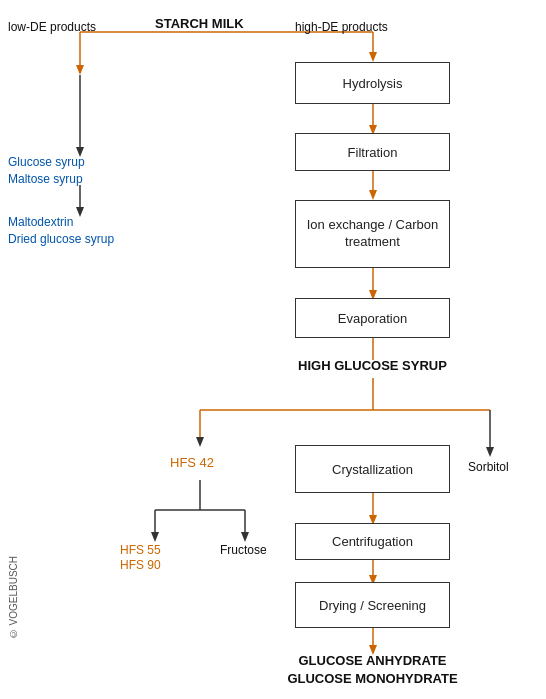 This screenshot has width=546, height=699. What do you see at coordinates (372, 542) in the screenshot?
I see `centrifugation-box: Centrifugation` at bounding box center [372, 542].